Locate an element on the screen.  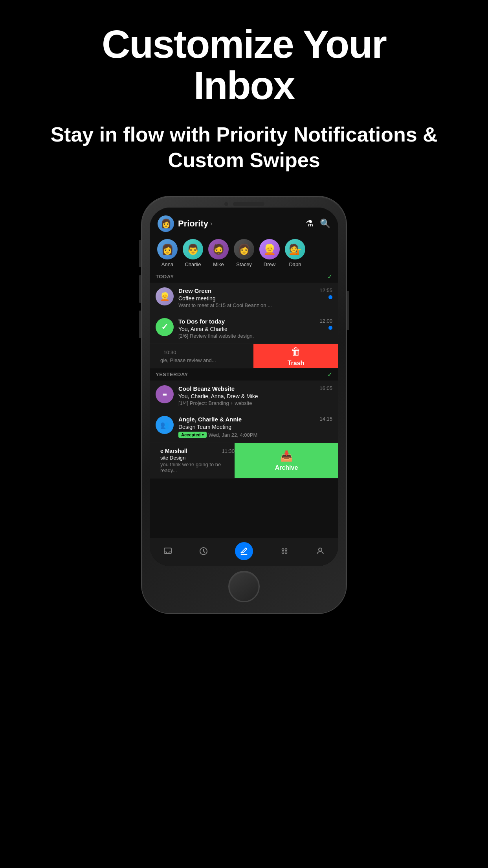
filter-icon: ⚗ is located at coordinates (310, 224).